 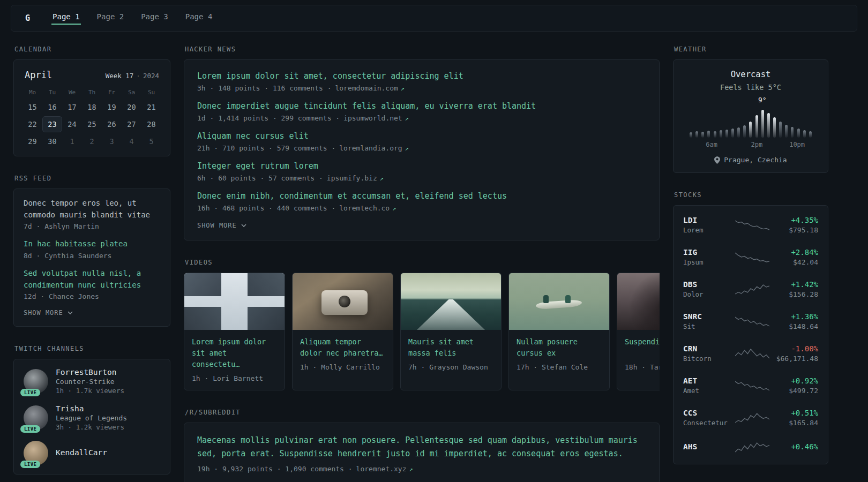 I want to click on video-card: Aliquam tempor dolor nec pharetra…1h · M…, so click(x=343, y=332).